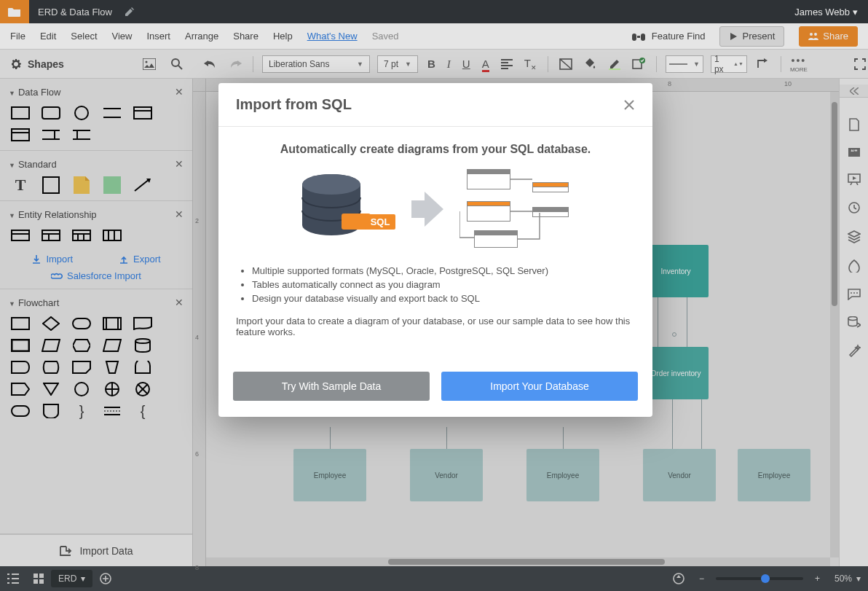 This screenshot has height=591, width=868. I want to click on bullet-item: Multiple supported formats (MySQL, Oracl…, so click(443, 271).